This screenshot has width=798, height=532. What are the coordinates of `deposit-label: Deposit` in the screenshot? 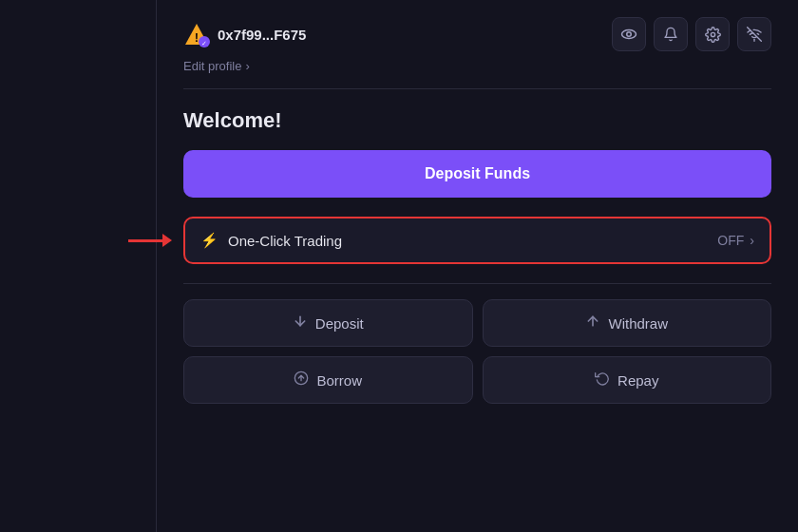 It's located at (340, 323).